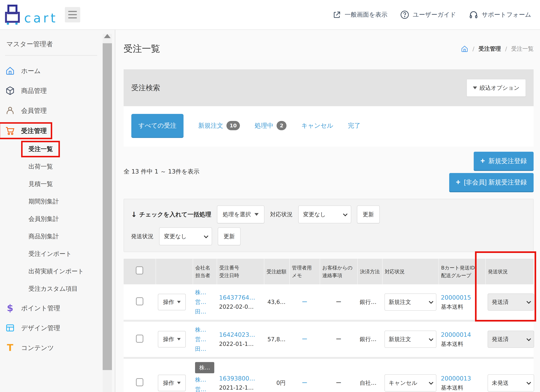  I want to click on row-shipping-select: 未発送, so click(511, 383).